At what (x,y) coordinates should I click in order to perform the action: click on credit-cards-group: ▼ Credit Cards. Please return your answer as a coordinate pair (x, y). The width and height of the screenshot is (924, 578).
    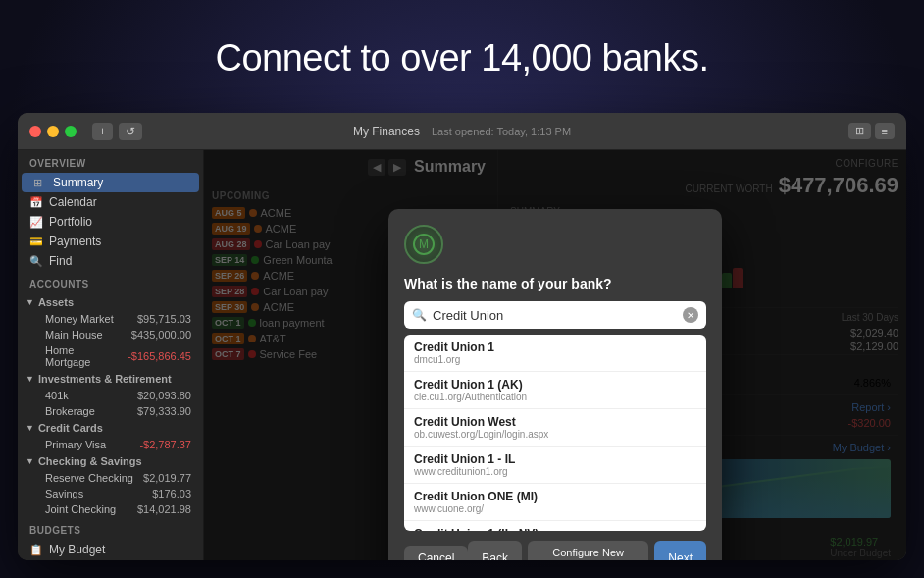
    Looking at the image, I should click on (110, 428).